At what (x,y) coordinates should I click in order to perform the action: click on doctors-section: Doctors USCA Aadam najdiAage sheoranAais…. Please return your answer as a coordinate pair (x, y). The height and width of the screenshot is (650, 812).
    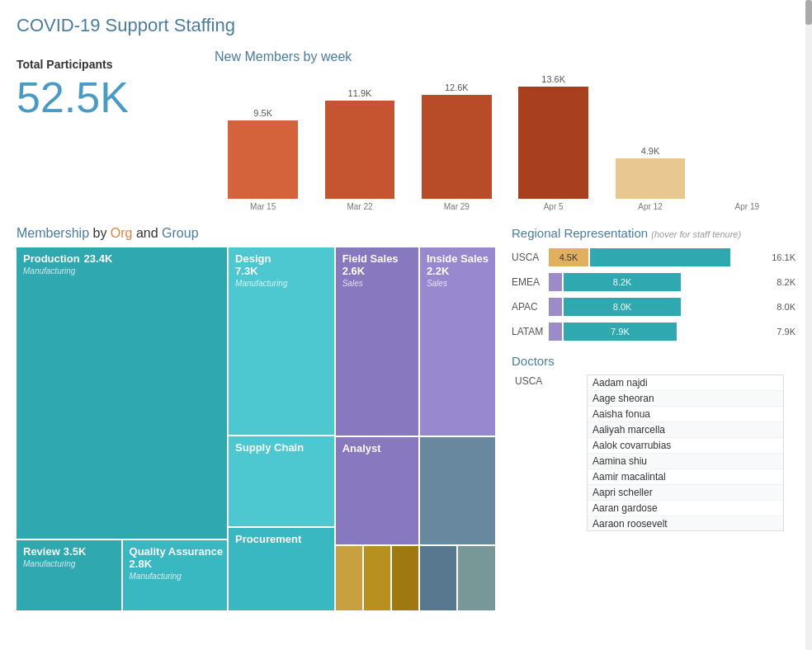
    Looking at the image, I should click on (654, 444).